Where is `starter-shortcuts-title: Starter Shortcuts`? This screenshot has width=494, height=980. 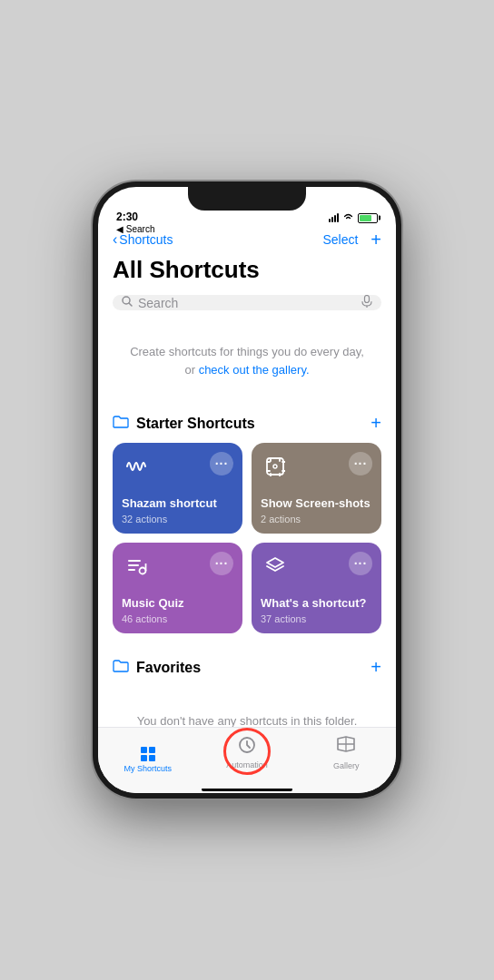 starter-shortcuts-title: Starter Shortcuts is located at coordinates (196, 424).